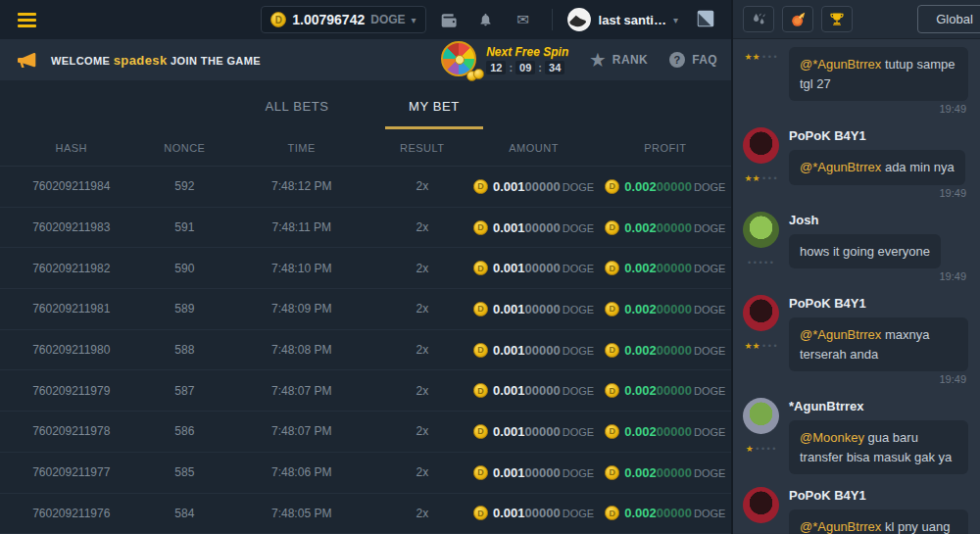 The width and height of the screenshot is (980, 534). What do you see at coordinates (837, 20) in the screenshot?
I see `trophy-button` at bounding box center [837, 20].